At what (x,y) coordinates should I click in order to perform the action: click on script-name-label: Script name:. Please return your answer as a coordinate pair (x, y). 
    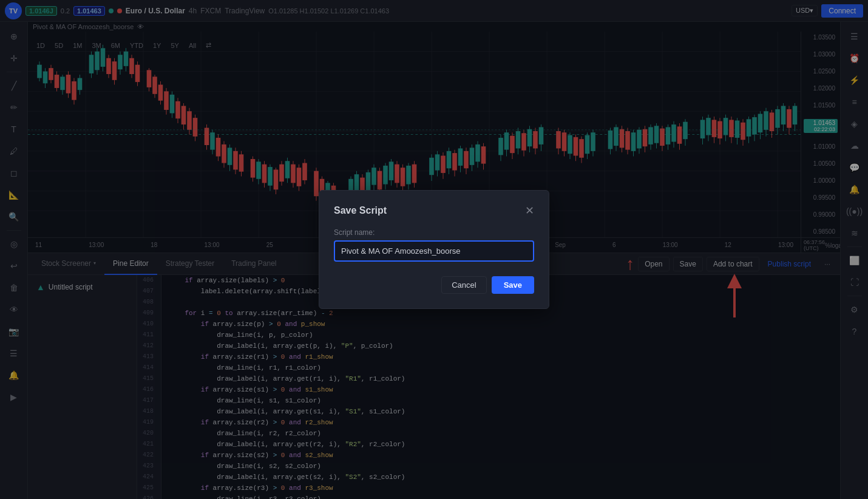
    Looking at the image, I should click on (434, 233).